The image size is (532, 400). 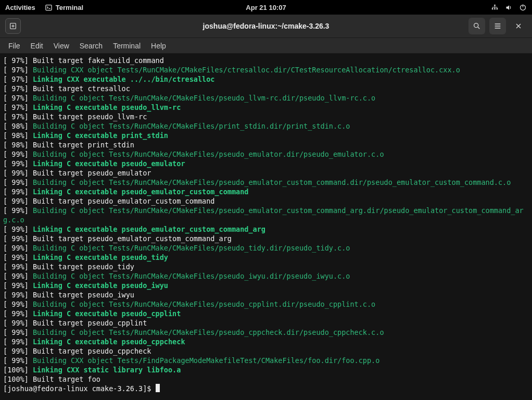 I want to click on terminal-line: [ 99%] Linking C executable pseudo_tidy, so click(x=266, y=257).